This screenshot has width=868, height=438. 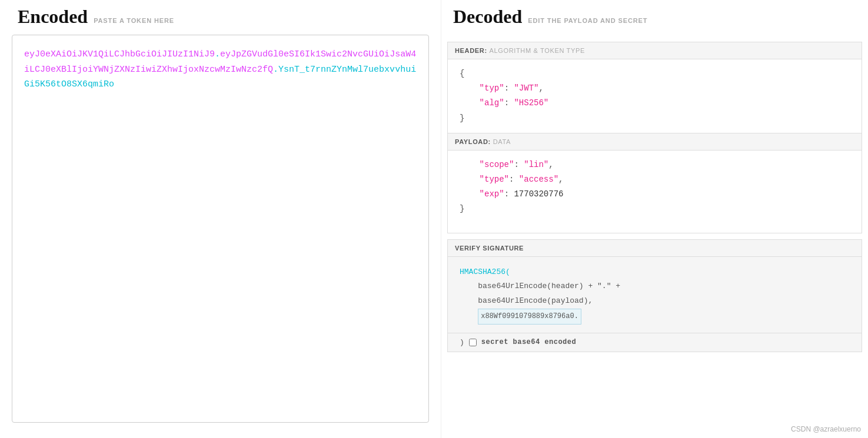 What do you see at coordinates (654, 183) in the screenshot?
I see `payload-section: PAYLOAD: DATA "scope": "lin", "type": "a…` at bounding box center [654, 183].